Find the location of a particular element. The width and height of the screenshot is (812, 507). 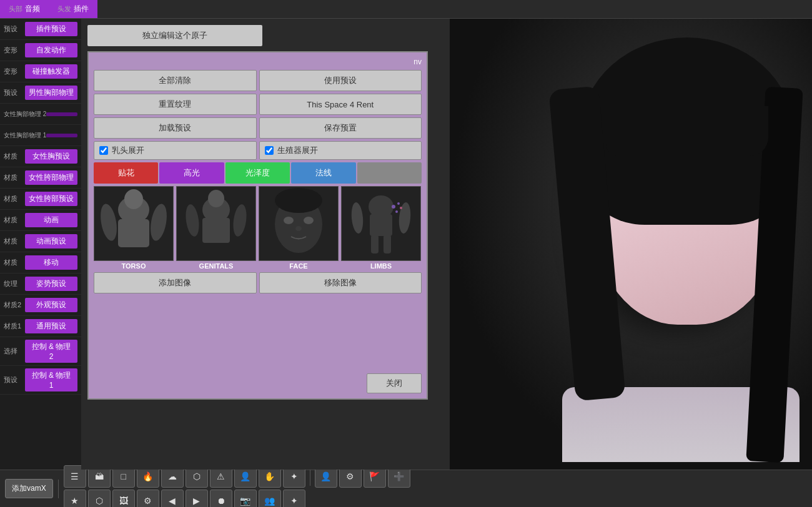

sidebar-item-control-physics2: 选择 控制 & 物理 2 is located at coordinates (41, 352).